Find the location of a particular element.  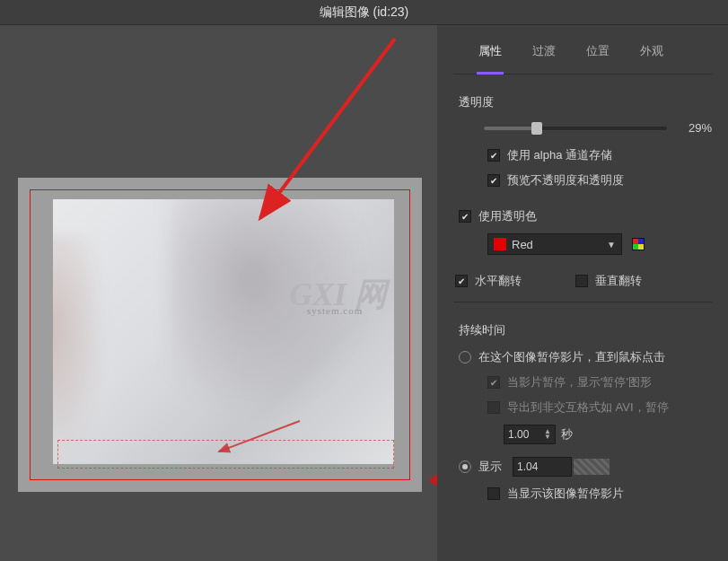

chevron-down-icon: ▼ is located at coordinates (611, 244).